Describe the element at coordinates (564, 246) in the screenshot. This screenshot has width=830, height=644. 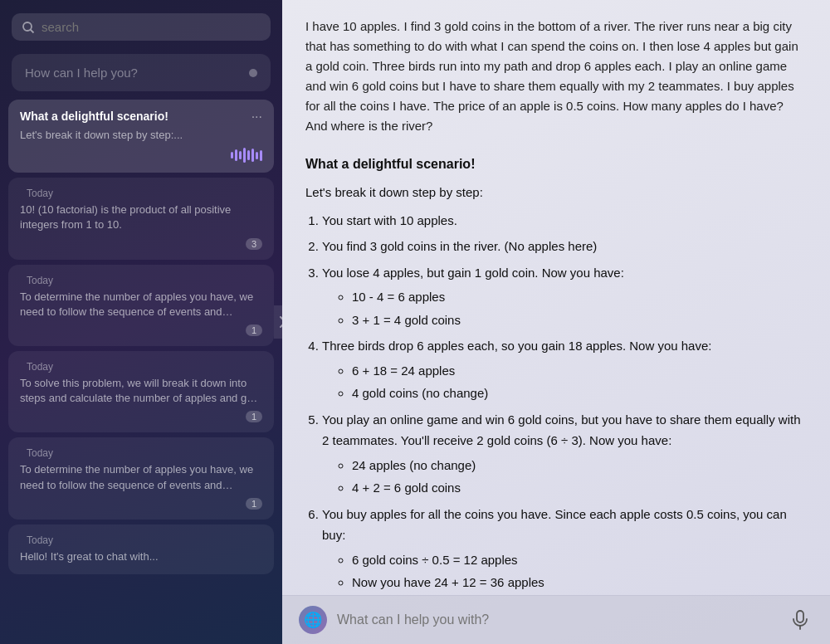
I see `step-item-2: You find 3 gold coins in the river. (No …` at that location.